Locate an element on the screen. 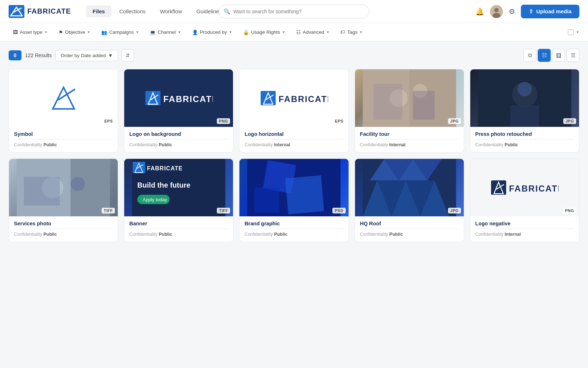 The image size is (588, 368). nav-tab-files: Files is located at coordinates (99, 12).